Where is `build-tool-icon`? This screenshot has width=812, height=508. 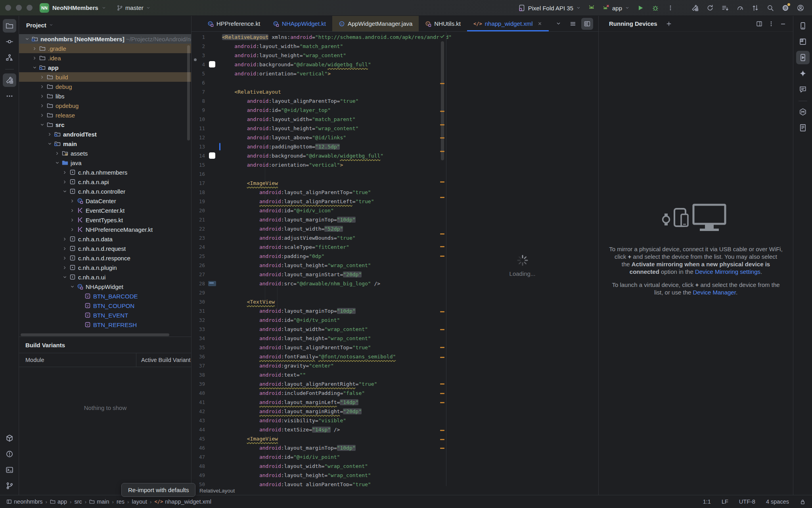
build-tool-icon is located at coordinates (10, 80).